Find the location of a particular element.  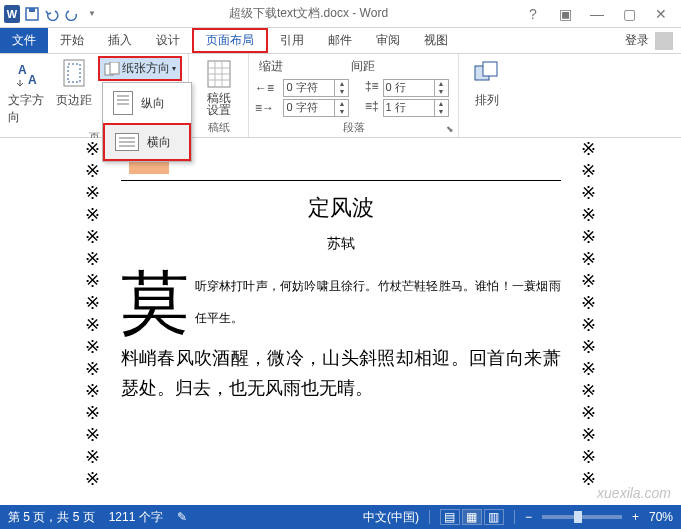

text-direction-label: 文字方向 is located at coordinates (28, 109).